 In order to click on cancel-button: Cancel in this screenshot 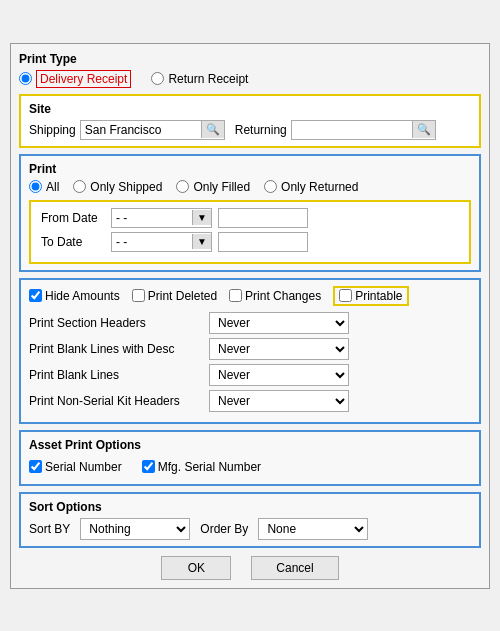, I will do `click(294, 568)`.